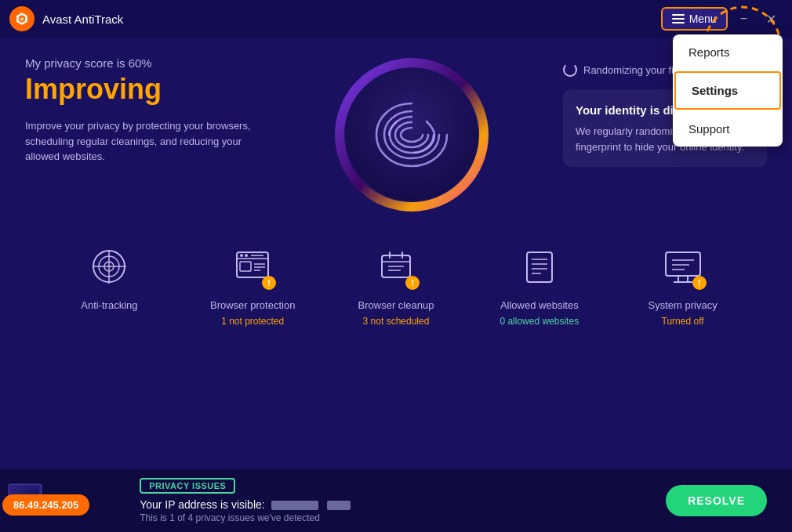  Describe the element at coordinates (246, 501) in the screenshot. I see `bottom-text-area: PRIVACY ISSUES Your IP address is visibl…` at that location.